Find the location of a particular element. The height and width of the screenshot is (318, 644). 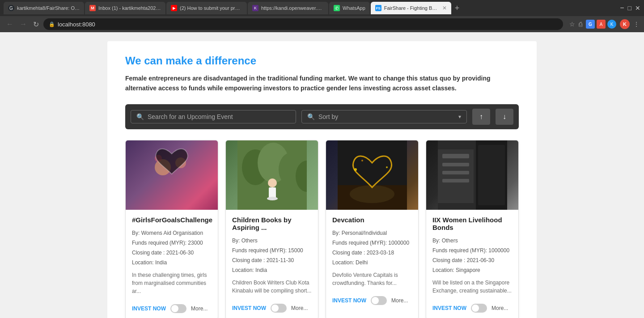

sort-down-button: ↓ is located at coordinates (504, 117).